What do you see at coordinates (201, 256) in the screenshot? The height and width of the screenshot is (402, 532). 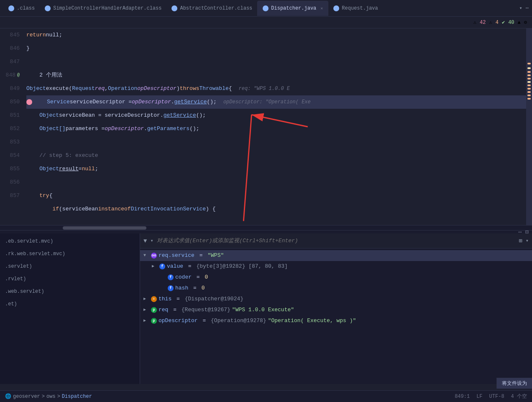 I see `var-eq-req-service: =` at bounding box center [201, 256].